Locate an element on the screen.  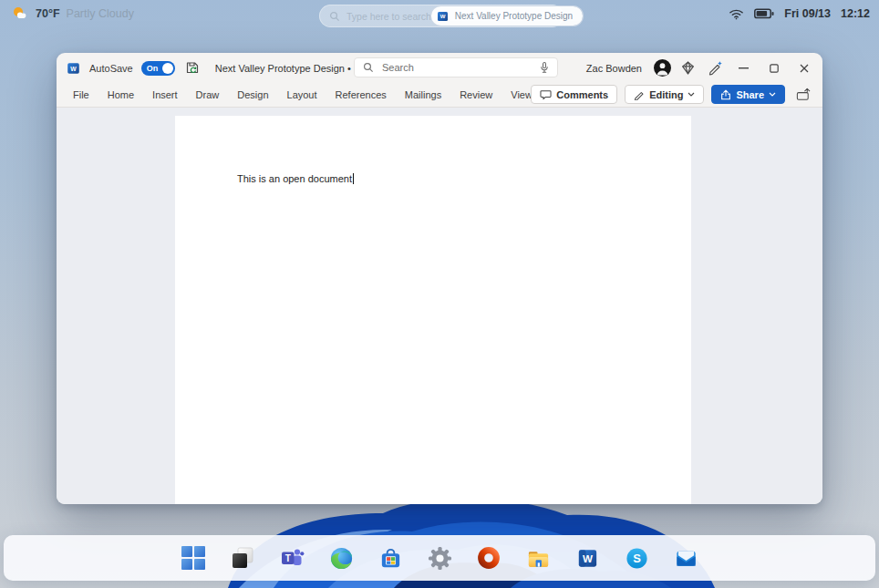
text-cursor is located at coordinates (354, 179).